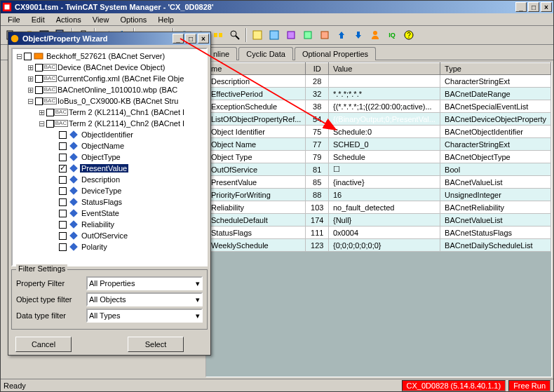 This screenshot has width=554, height=392. I want to click on tool-devices, so click(218, 35).